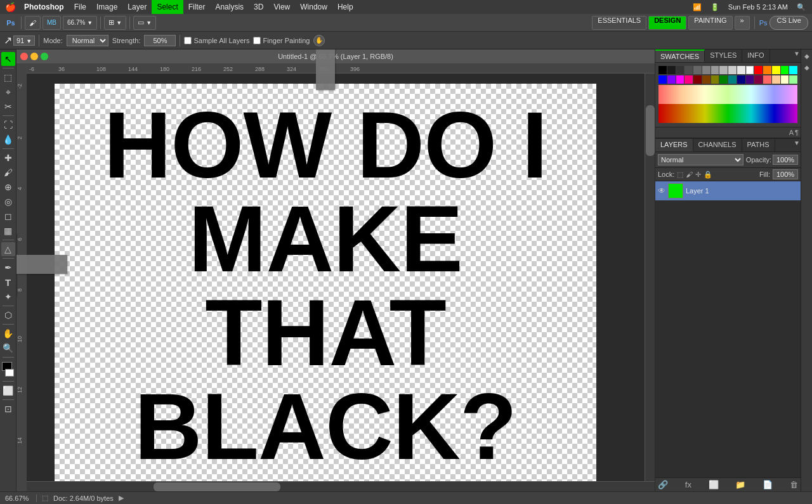 The height and width of the screenshot is (504, 812). What do you see at coordinates (807, 67) in the screenshot?
I see `collapse-layers: ◆` at bounding box center [807, 67].